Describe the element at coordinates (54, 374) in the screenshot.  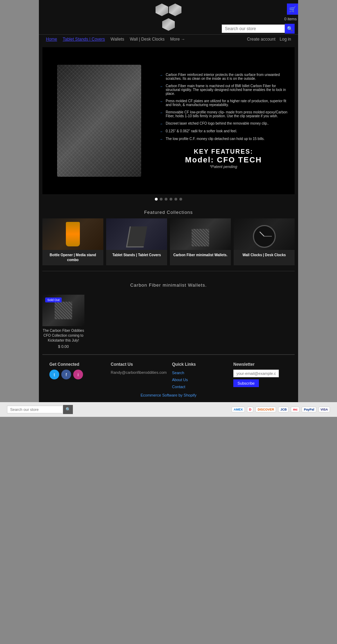
I see `social-twitter-icon: t` at that location.